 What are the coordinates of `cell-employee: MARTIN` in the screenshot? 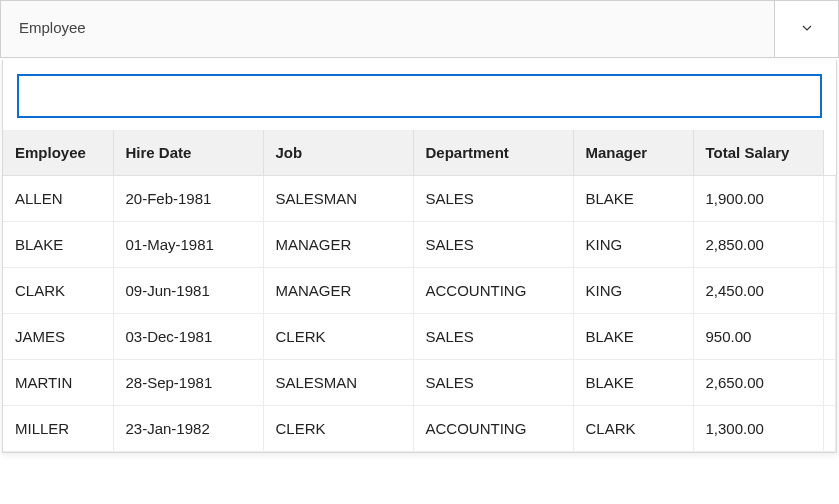 It's located at (58, 383).